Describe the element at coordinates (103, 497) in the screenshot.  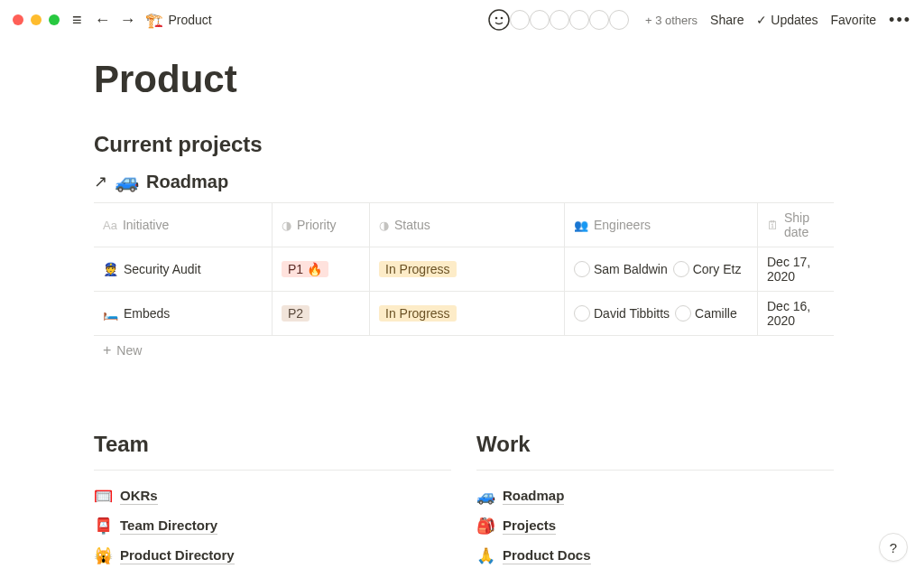
I see `page-icon: 🥅` at that location.